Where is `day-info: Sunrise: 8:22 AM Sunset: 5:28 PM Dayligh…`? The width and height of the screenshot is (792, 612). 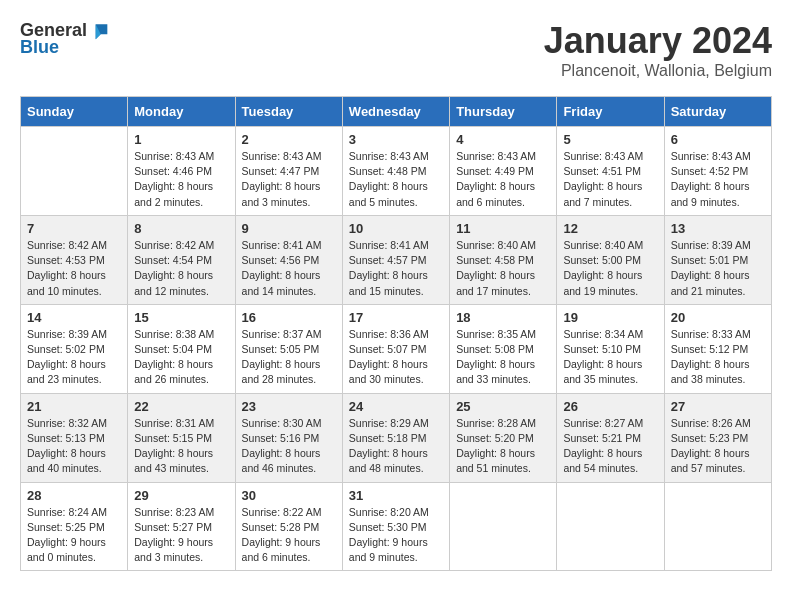
day-info: Sunrise: 8:22 AM Sunset: 5:28 PM Dayligh… is located at coordinates (289, 536).